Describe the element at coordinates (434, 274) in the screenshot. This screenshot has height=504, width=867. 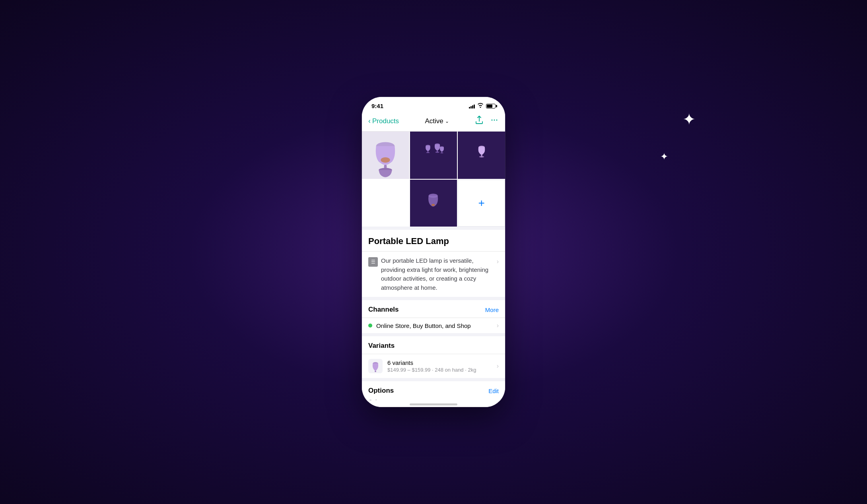
I see `product-description-row: Our portable LED lamp is versatile, prov…` at that location.